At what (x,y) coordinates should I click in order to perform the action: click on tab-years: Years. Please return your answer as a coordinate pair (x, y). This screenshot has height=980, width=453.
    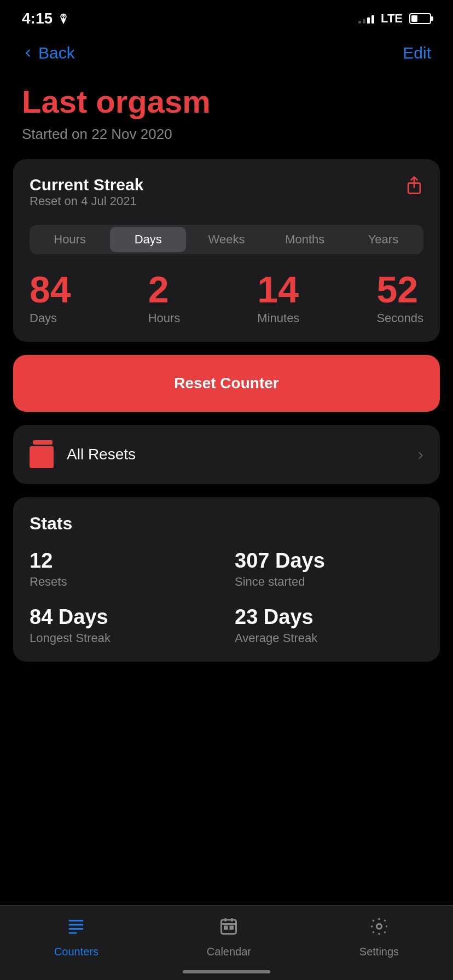
    Looking at the image, I should click on (383, 240).